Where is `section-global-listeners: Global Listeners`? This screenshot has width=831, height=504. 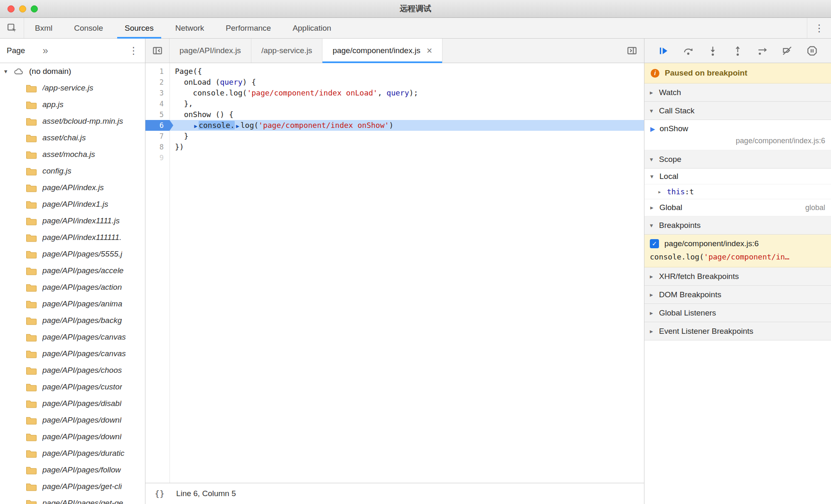
section-global-listeners: Global Listeners is located at coordinates (738, 313).